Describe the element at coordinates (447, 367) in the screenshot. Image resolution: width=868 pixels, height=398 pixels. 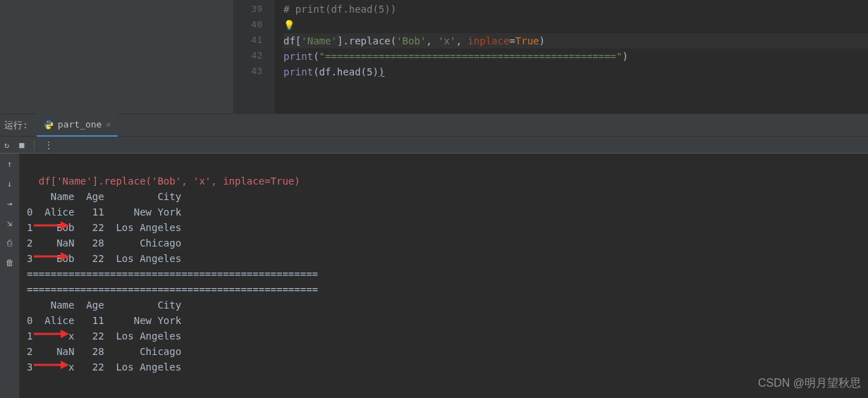
I see `console-line: 3 x 22 Los Angeles` at that location.